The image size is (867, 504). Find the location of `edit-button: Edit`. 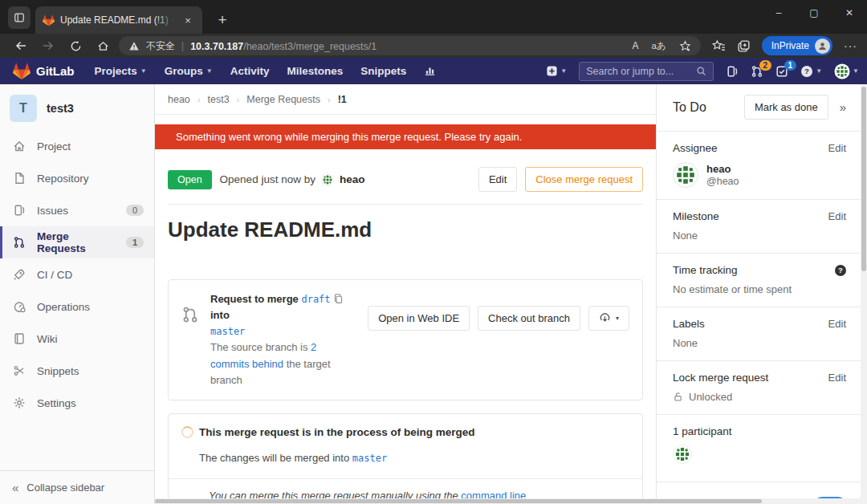

edit-button: Edit is located at coordinates (498, 180).